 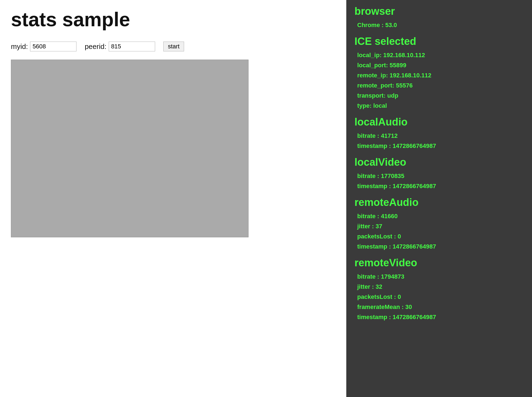 I want to click on remote-video-item-2: packetsLost : 0, so click(x=439, y=297).